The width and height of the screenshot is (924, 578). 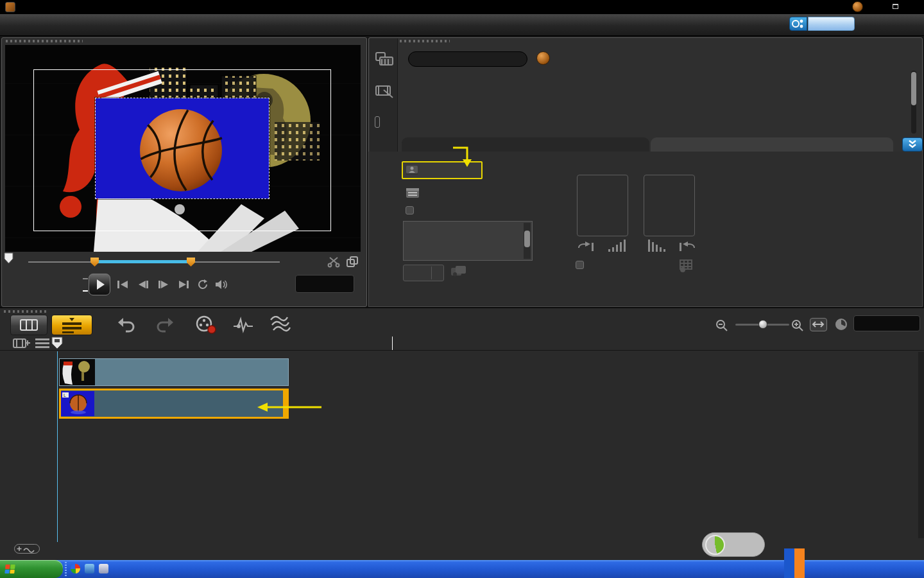 I want to click on split-clip-icon, so click(x=334, y=262).